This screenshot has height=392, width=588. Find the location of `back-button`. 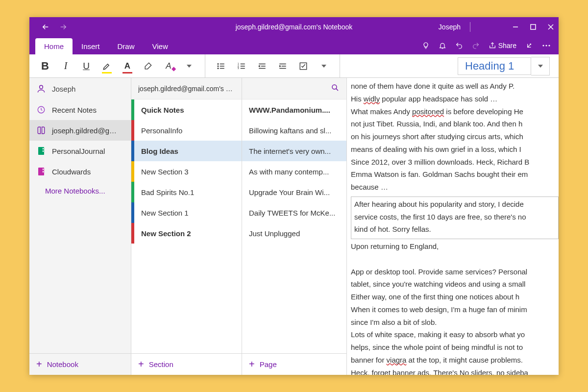

back-button is located at coordinates (46, 27).